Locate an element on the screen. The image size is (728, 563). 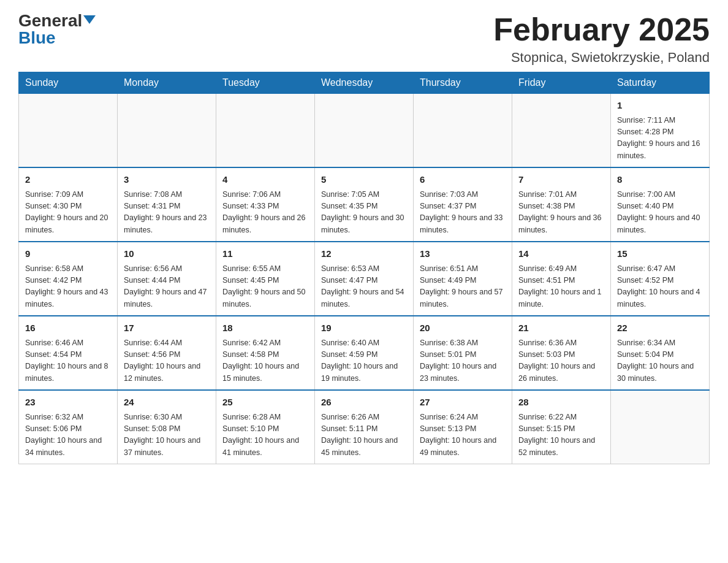
day-number: 5 is located at coordinates (364, 180).